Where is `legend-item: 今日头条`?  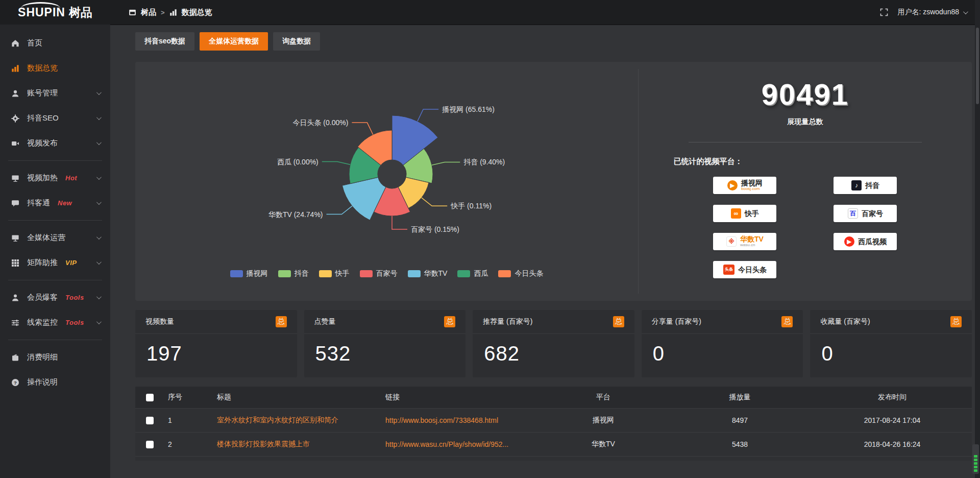
legend-item: 今日头条 is located at coordinates (521, 274).